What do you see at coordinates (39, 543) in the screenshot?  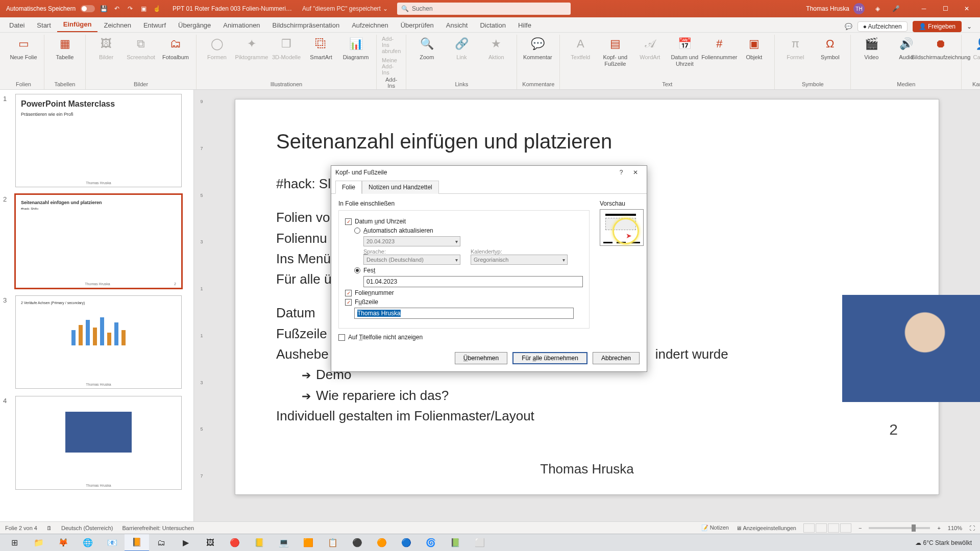 I see `explorer-icon: 📁` at bounding box center [39, 543].